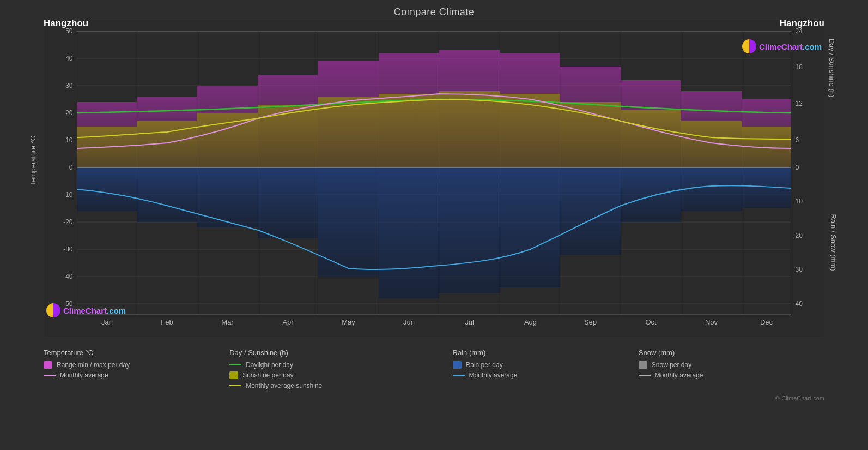 Image resolution: width=868 pixels, height=450 pixels. Describe the element at coordinates (68, 249) in the screenshot. I see `svg-text: -30` at that location.